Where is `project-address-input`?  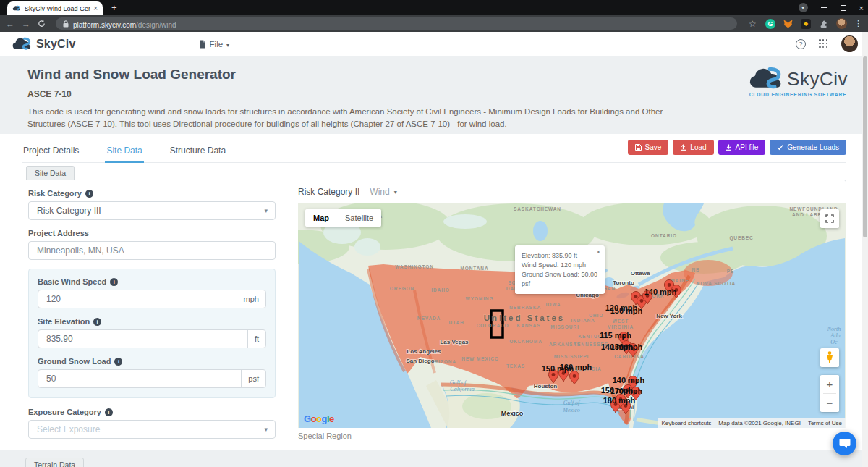
project-address-input is located at coordinates (152, 251).